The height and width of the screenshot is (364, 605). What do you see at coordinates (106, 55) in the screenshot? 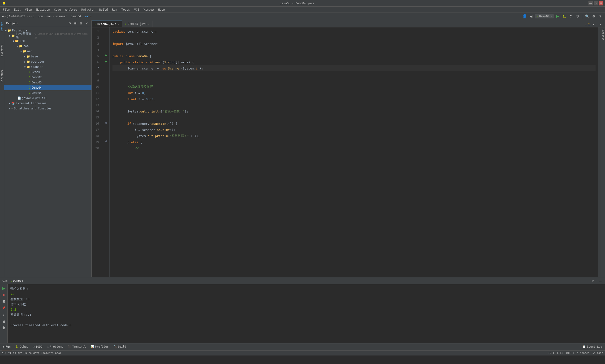
I see `run-arrow-5: ▶` at bounding box center [106, 55].